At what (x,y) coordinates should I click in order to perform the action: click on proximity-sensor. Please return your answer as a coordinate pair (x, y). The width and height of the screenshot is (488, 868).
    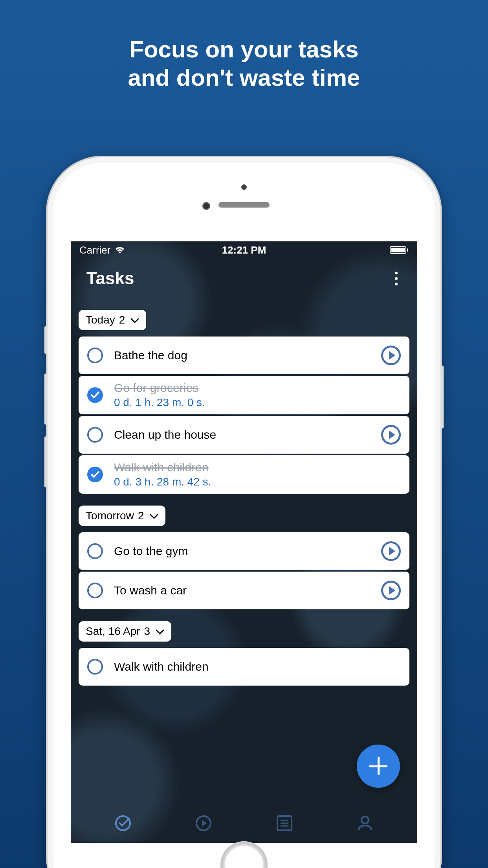
    Looking at the image, I should click on (244, 187).